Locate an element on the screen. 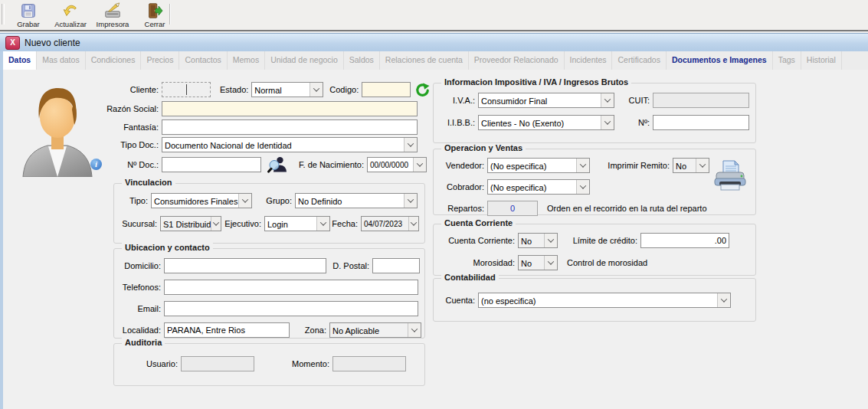 This screenshot has height=409, width=868. cuit-label: CUIT: is located at coordinates (635, 100).